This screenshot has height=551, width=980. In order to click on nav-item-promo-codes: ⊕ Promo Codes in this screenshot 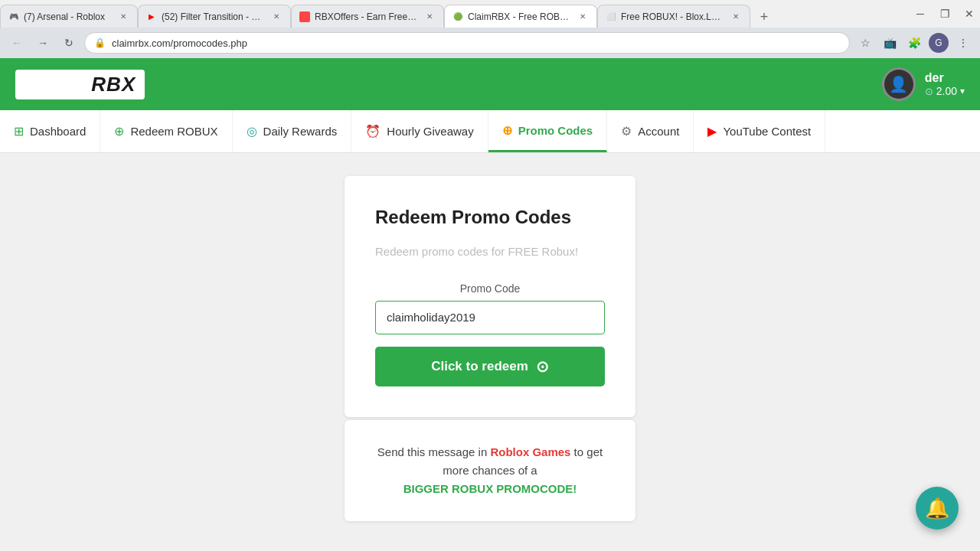, I will do `click(548, 132)`.